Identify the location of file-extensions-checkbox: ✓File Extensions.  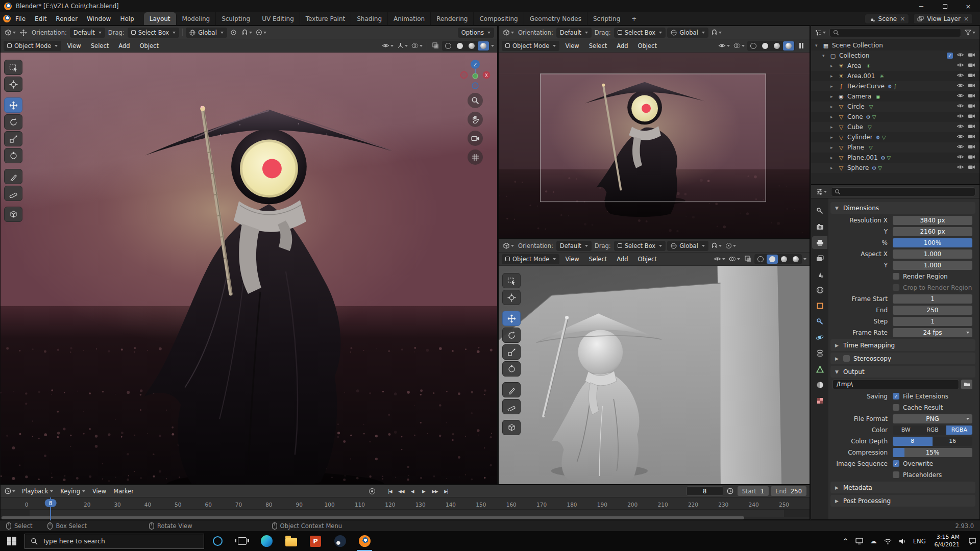
(921, 396).